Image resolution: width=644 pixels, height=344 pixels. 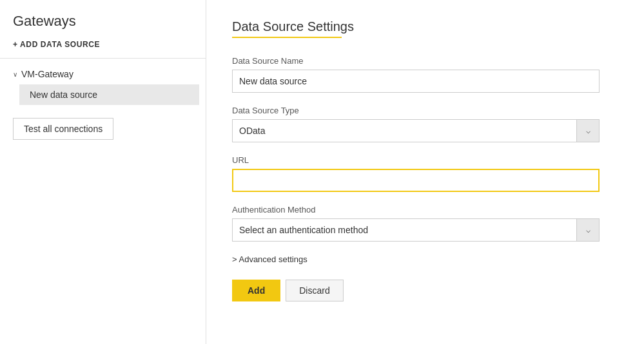 I want to click on gateway-header: ∨ VM-Gateway, so click(x=103, y=74).